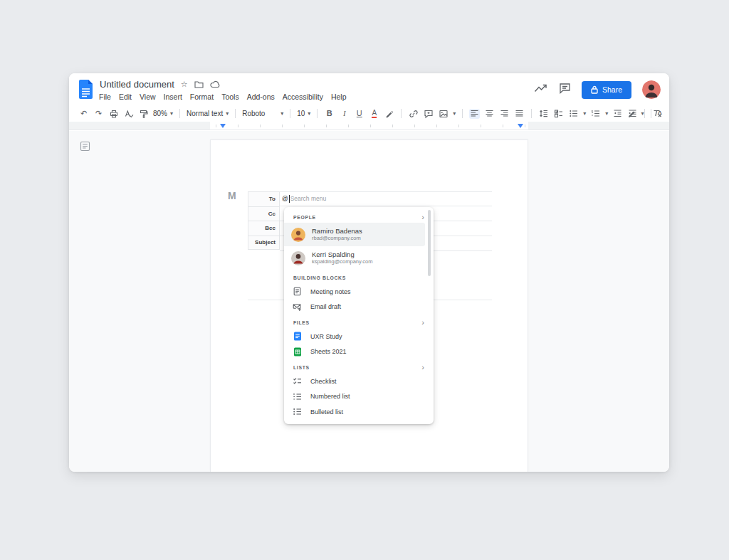 The height and width of the screenshot is (560, 729). Describe the element at coordinates (374, 114) in the screenshot. I see `text-color-button: A` at that location.